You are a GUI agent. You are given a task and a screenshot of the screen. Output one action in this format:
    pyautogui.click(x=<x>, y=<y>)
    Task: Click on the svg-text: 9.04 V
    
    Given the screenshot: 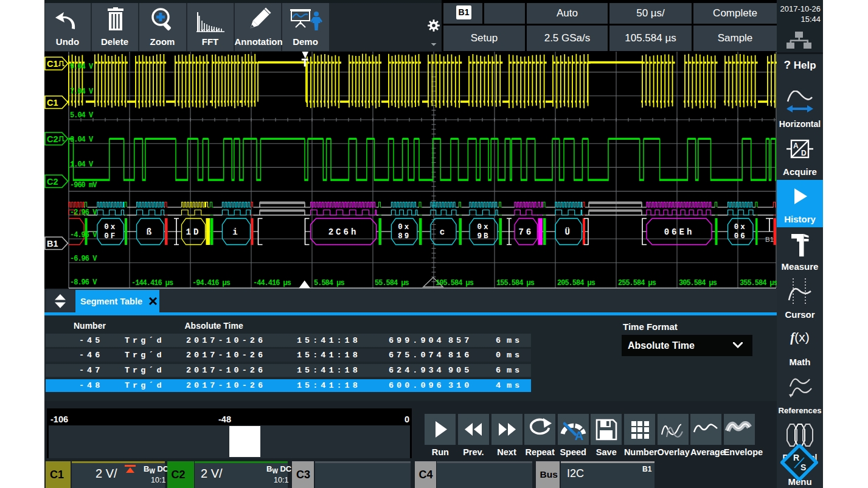 What is the action you would take?
    pyautogui.click(x=82, y=67)
    